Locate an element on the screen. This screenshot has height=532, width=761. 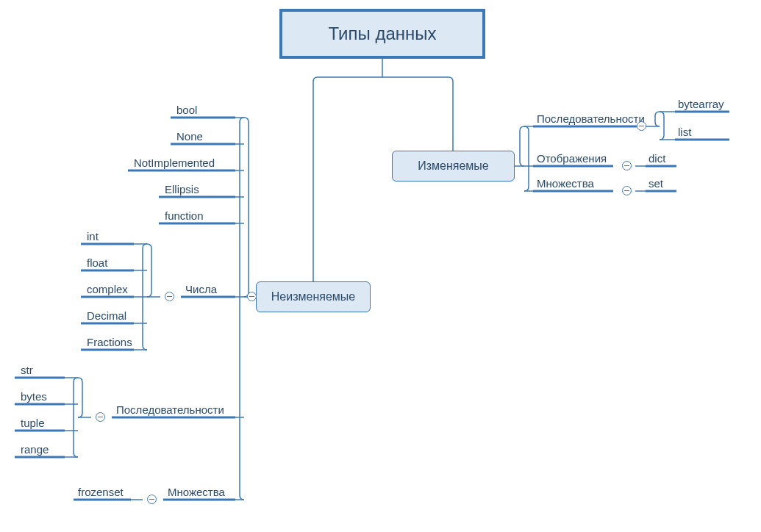
leaf-bytearray: bytearray is located at coordinates (701, 104).